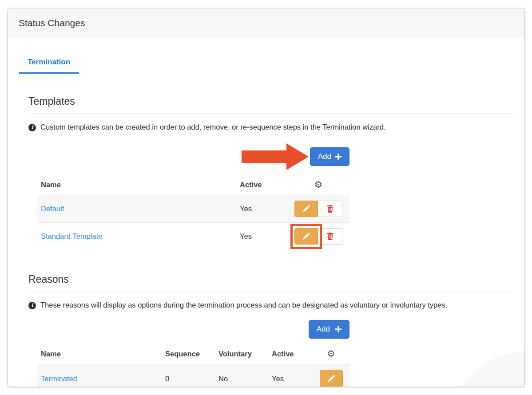 Image resolution: width=532 pixels, height=395 pixels. Describe the element at coordinates (194, 366) in the screenshot. I see `reasons-table: Name Sequence Voluntary Active ⚙ Termina…` at that location.